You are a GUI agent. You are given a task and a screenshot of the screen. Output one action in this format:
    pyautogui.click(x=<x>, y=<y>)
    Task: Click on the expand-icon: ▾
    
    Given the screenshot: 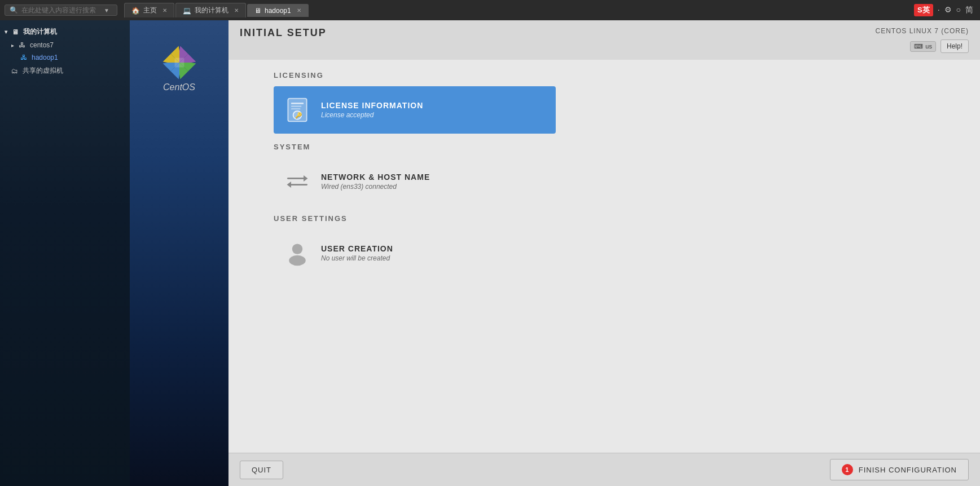 What is the action you would take?
    pyautogui.click(x=6, y=32)
    